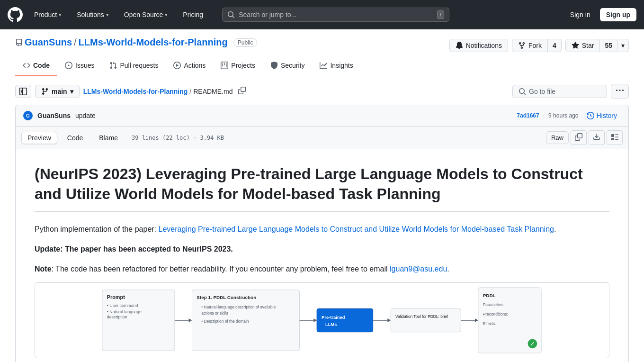 This screenshot has width=644, height=362. What do you see at coordinates (557, 137) in the screenshot?
I see `raw-button: Raw` at bounding box center [557, 137].